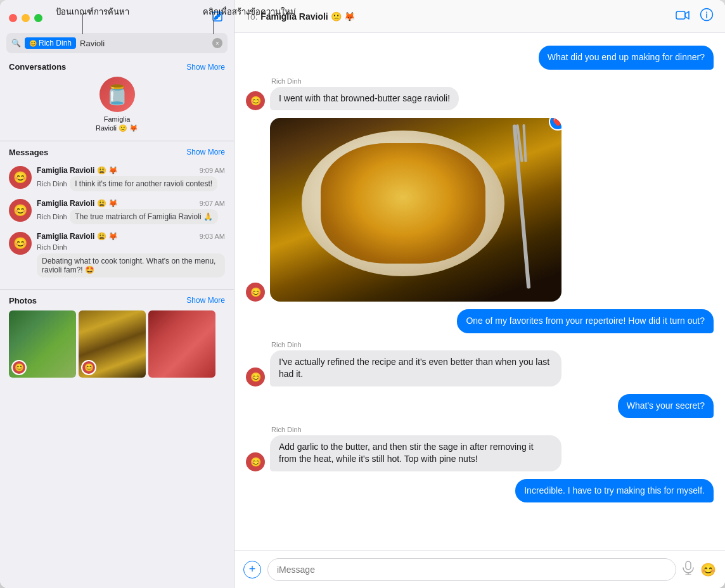 Image resolution: width=725 pixels, height=588 pixels. I want to click on details-icon, so click(707, 16).